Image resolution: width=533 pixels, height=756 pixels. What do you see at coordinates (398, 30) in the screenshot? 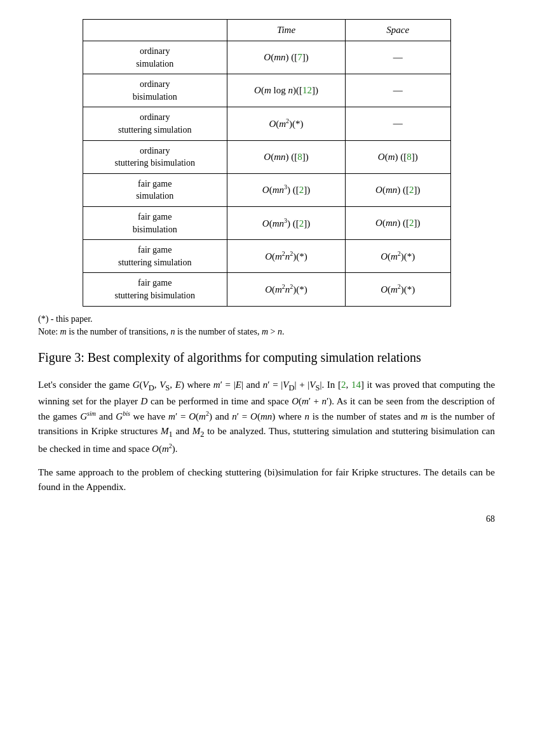
I see `col-header-space: Space` at bounding box center [398, 30].